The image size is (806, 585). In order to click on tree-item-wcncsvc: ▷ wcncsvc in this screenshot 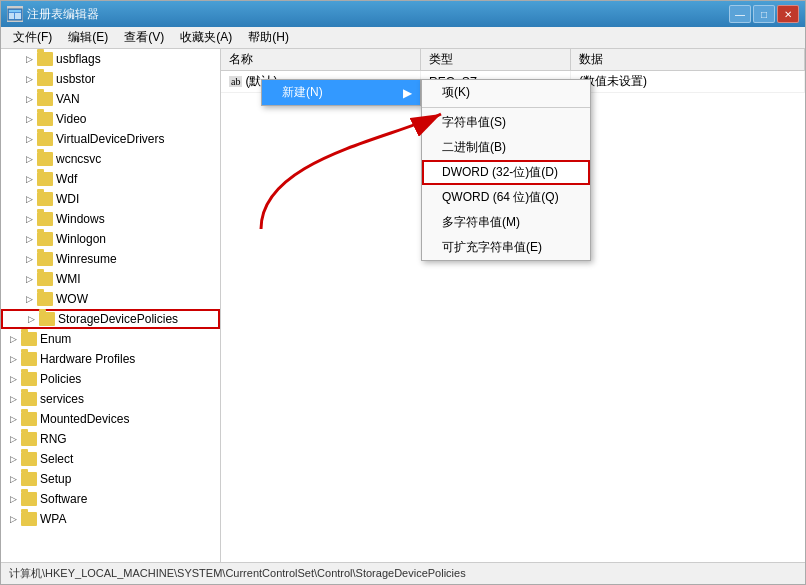, I will do `click(110, 159)`.